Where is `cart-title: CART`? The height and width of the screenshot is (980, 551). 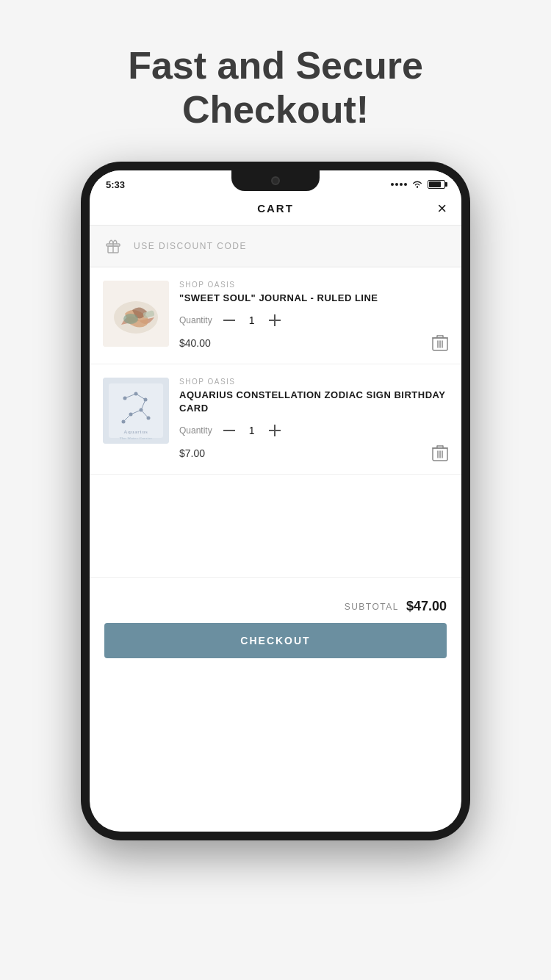
cart-title: CART is located at coordinates (276, 209).